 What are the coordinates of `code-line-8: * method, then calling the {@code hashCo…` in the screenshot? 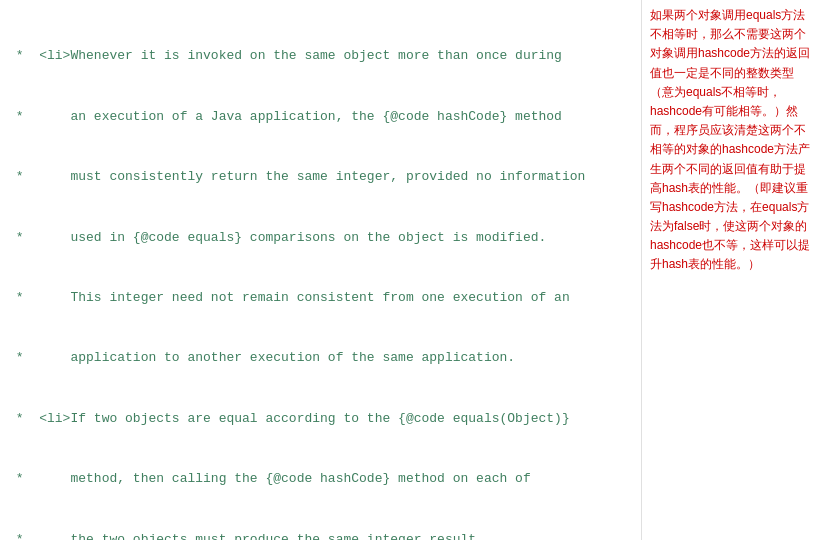 It's located at (320, 479).